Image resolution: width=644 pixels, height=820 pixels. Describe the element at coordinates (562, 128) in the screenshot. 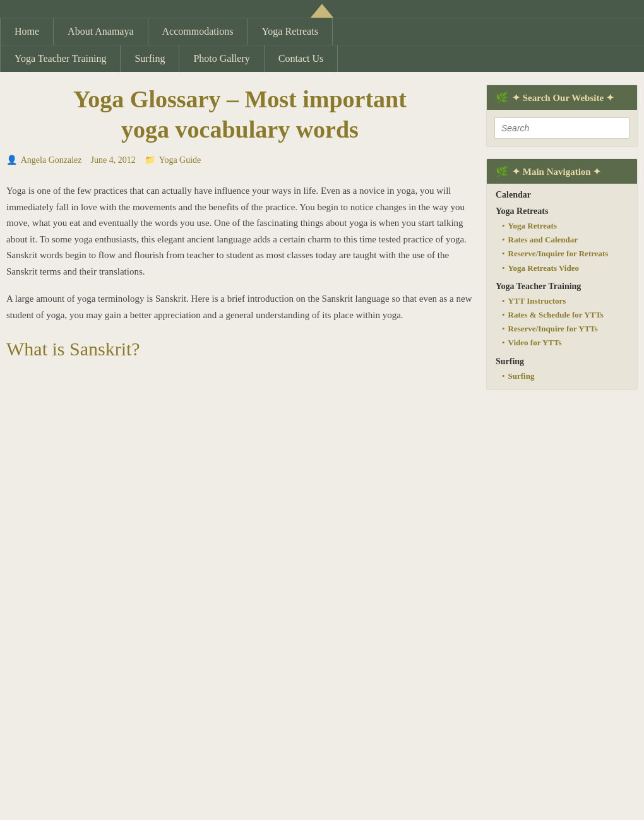

I see `search-input` at that location.